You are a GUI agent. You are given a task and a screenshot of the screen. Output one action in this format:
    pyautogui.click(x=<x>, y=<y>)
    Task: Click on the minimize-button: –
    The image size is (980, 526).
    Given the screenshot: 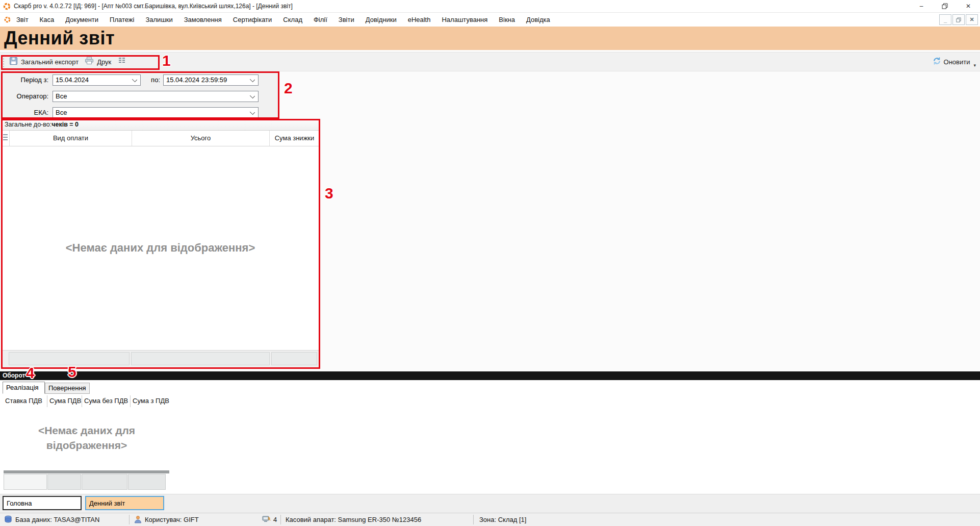 What is the action you would take?
    pyautogui.click(x=921, y=6)
    